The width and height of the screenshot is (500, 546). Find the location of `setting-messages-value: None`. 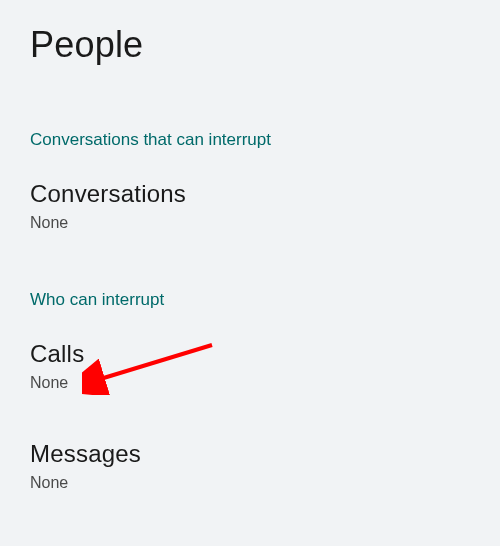

setting-messages-value: None is located at coordinates (250, 483).